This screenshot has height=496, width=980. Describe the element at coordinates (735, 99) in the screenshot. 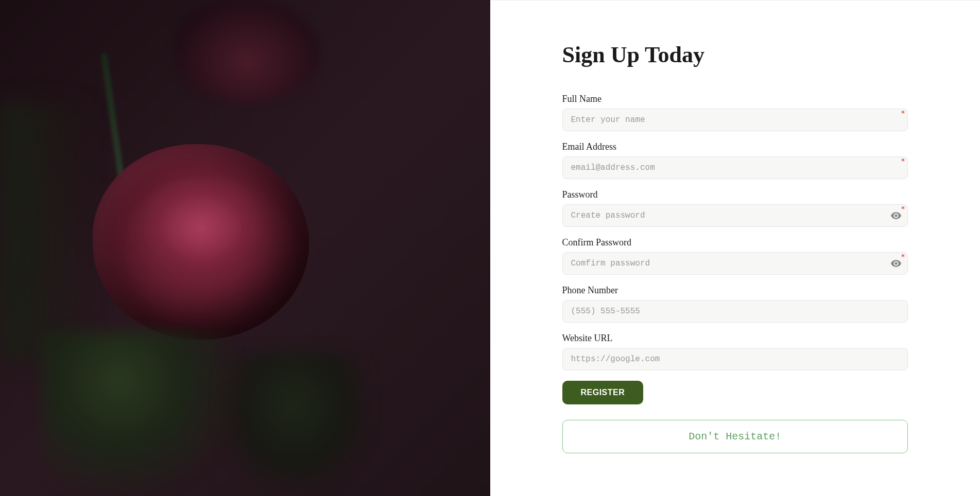

I see `full-name-label: Full Name` at that location.